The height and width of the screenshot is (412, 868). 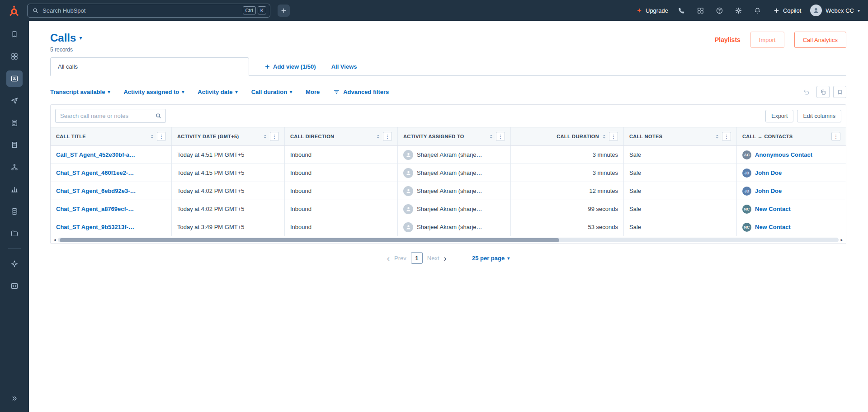 I want to click on search-icon, so click(x=35, y=11).